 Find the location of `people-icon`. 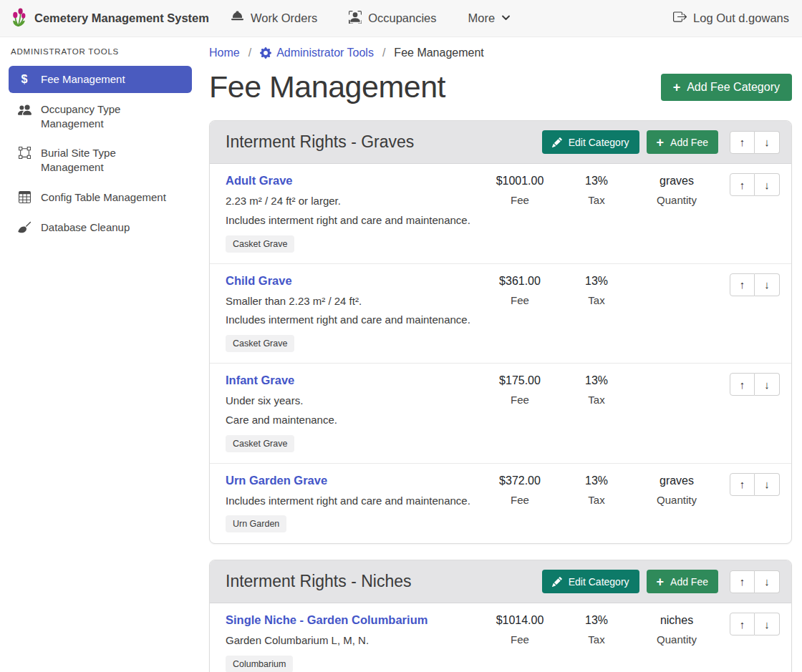

people-icon is located at coordinates (24, 110).